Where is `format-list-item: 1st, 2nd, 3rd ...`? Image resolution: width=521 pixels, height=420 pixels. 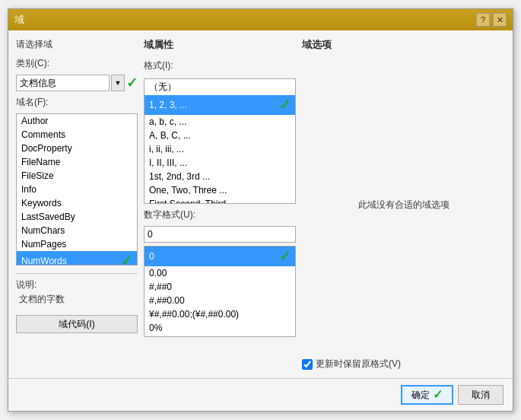
format-list-item: 1st, 2nd, 3rd ... is located at coordinates (220, 177).